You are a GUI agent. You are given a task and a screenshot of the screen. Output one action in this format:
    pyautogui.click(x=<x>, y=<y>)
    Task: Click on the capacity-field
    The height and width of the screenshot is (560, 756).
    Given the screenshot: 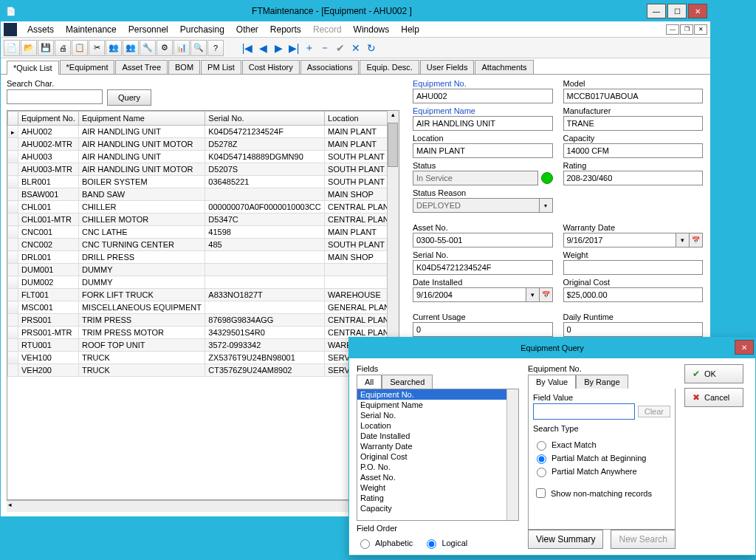 What is the action you would take?
    pyautogui.click(x=633, y=151)
    